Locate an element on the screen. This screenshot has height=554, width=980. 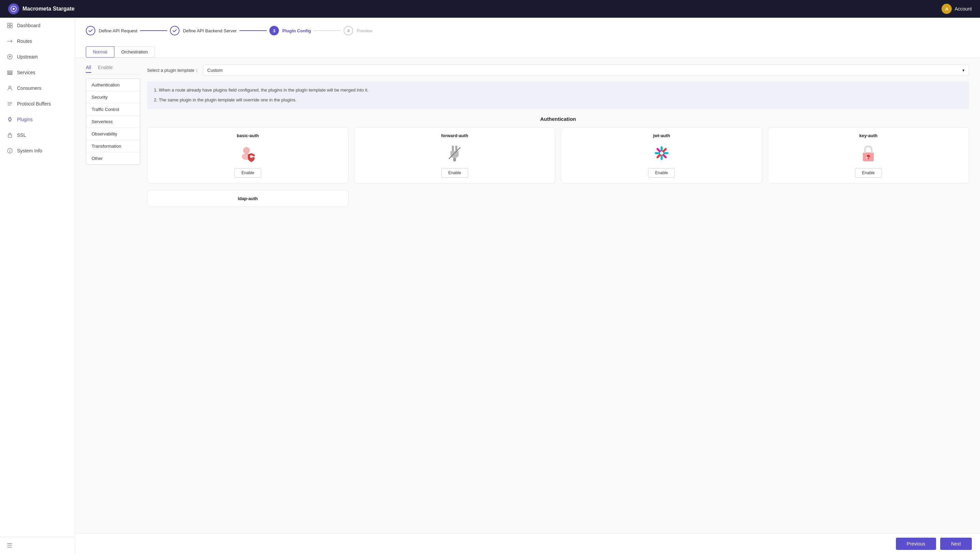
topbar: Macrometa Stargate A Account is located at coordinates (490, 9).